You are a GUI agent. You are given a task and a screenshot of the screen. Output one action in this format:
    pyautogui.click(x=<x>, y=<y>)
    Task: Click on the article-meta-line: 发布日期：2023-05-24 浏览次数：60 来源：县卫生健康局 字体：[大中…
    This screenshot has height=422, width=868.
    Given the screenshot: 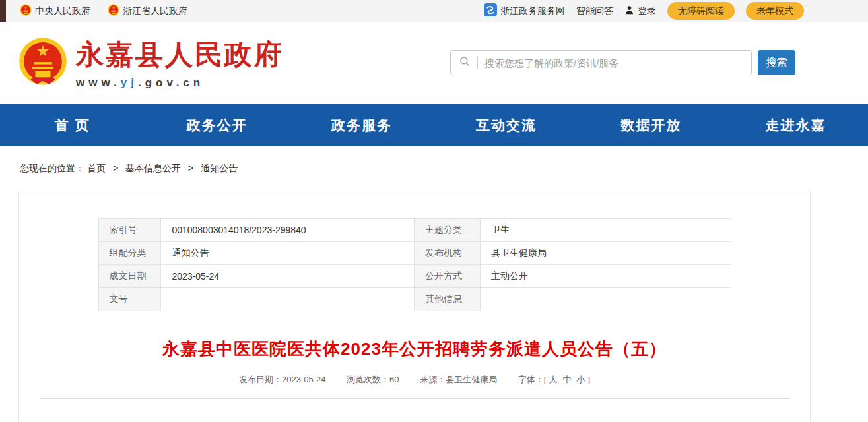 What is the action you would take?
    pyautogui.click(x=415, y=380)
    